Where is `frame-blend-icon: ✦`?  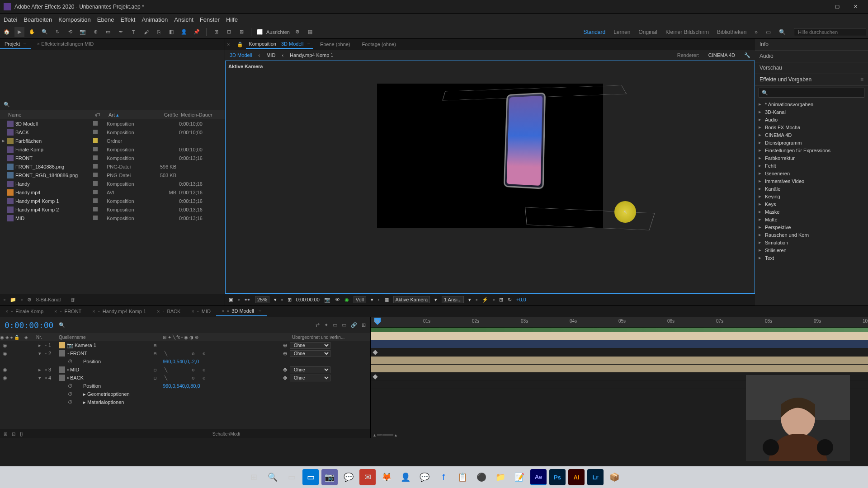 frame-blend-icon: ✦ is located at coordinates (326, 325).